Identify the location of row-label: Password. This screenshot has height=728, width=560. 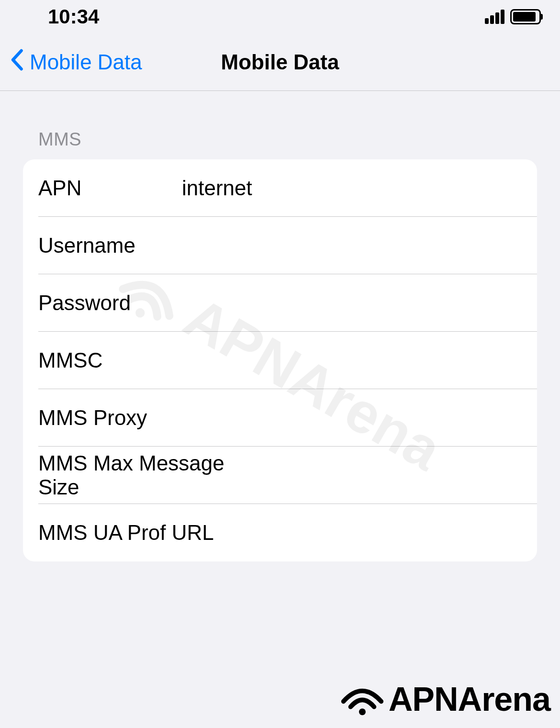
(110, 303).